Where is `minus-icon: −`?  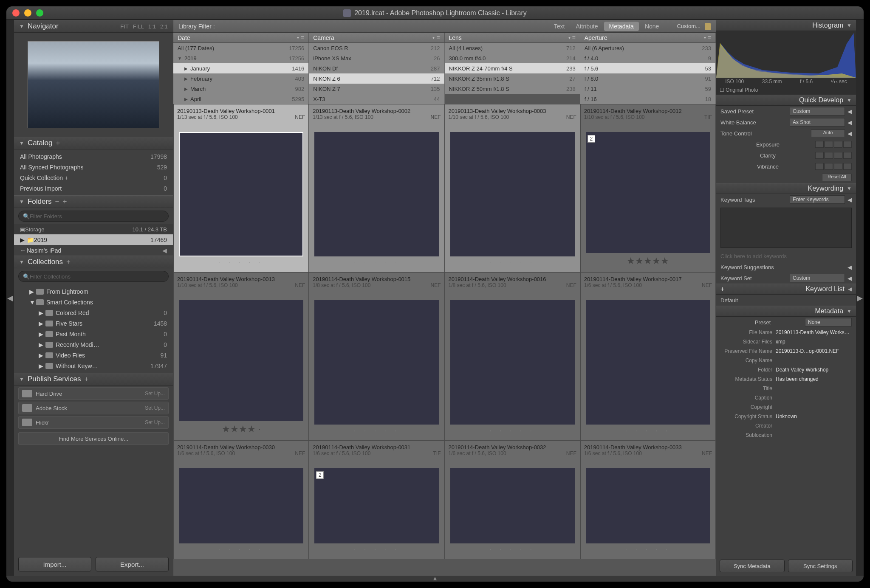 minus-icon: − is located at coordinates (57, 202).